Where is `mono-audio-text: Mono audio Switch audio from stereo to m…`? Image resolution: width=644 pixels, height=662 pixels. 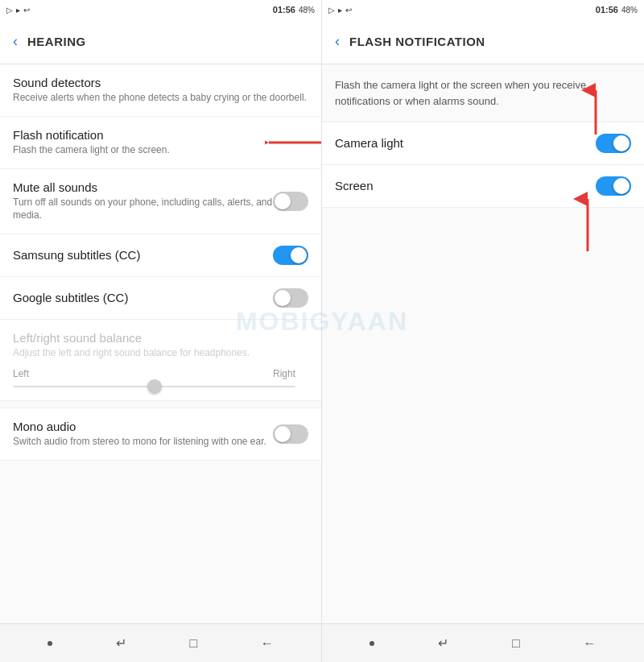
mono-audio-text: Mono audio Switch audio from stereo to m… is located at coordinates (143, 434).